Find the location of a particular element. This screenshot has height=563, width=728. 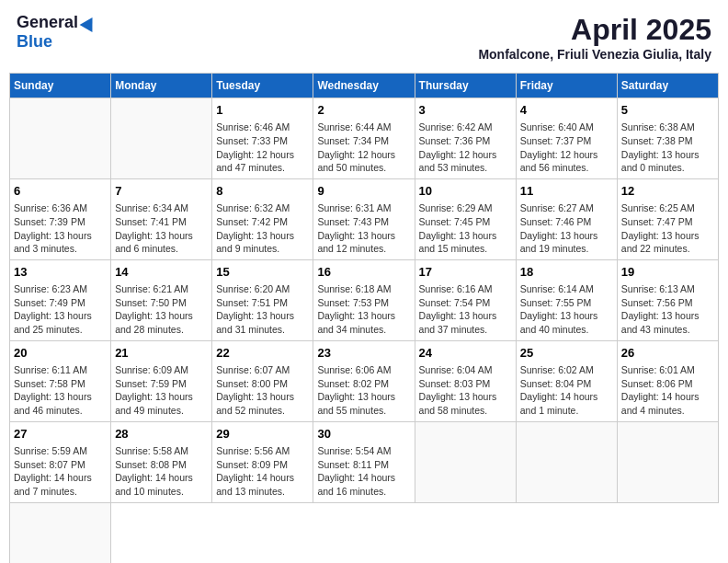

day-info: Sunrise: 6:21 AM Sunset: 7:50 PM Dayligh… is located at coordinates (162, 309).